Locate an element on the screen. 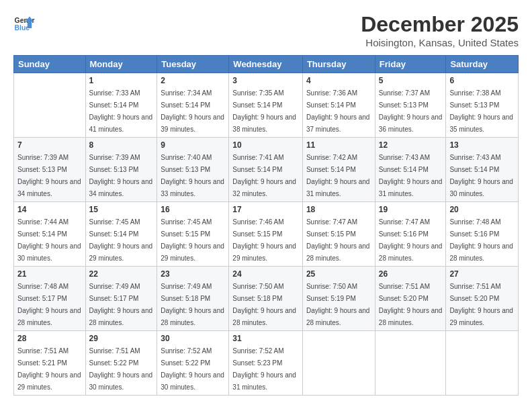 The image size is (532, 411). col-sunday: Sunday is located at coordinates (50, 64).